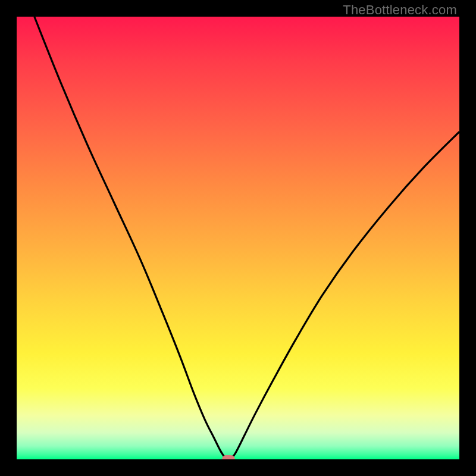 This screenshot has height=476, width=476. What do you see at coordinates (400, 10) in the screenshot?
I see `watermark-text: TheBottleneck.com` at bounding box center [400, 10].